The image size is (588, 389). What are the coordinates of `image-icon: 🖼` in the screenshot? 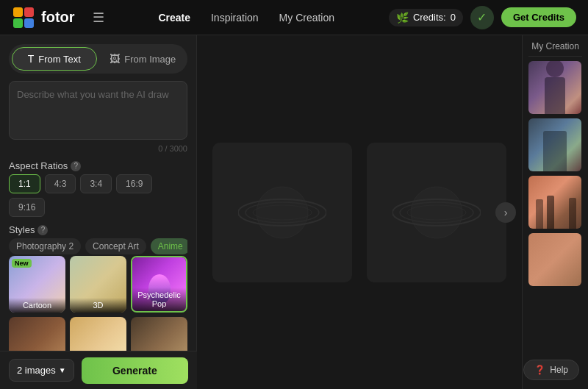 It's located at (115, 59).